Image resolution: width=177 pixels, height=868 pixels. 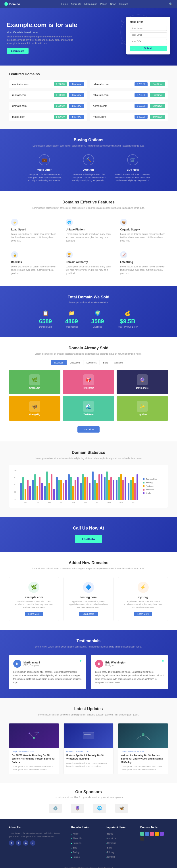 I want to click on nav-contact: Contact, so click(x=123, y=4).